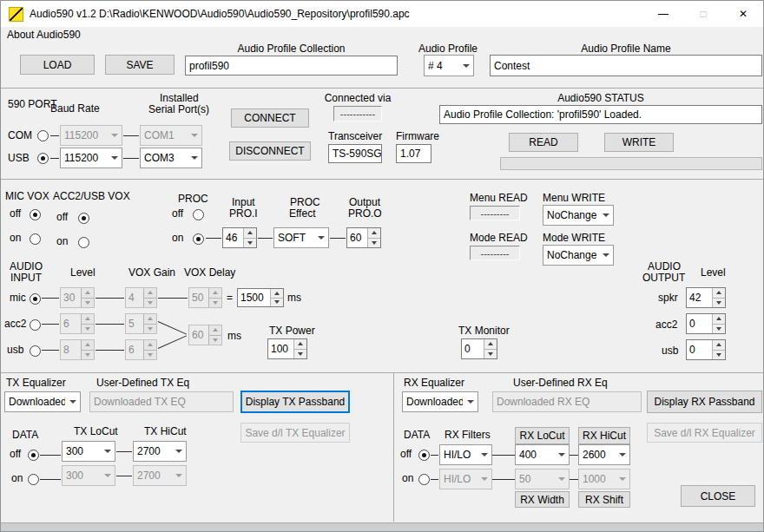 This screenshot has height=532, width=764. What do you see at coordinates (124, 476) in the screenshot?
I see `connector-line` at bounding box center [124, 476].